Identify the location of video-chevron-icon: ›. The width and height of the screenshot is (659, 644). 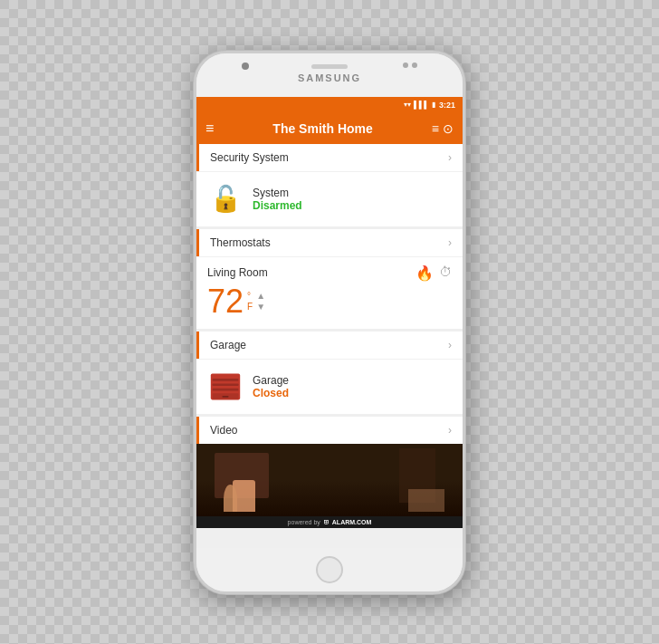
(450, 430).